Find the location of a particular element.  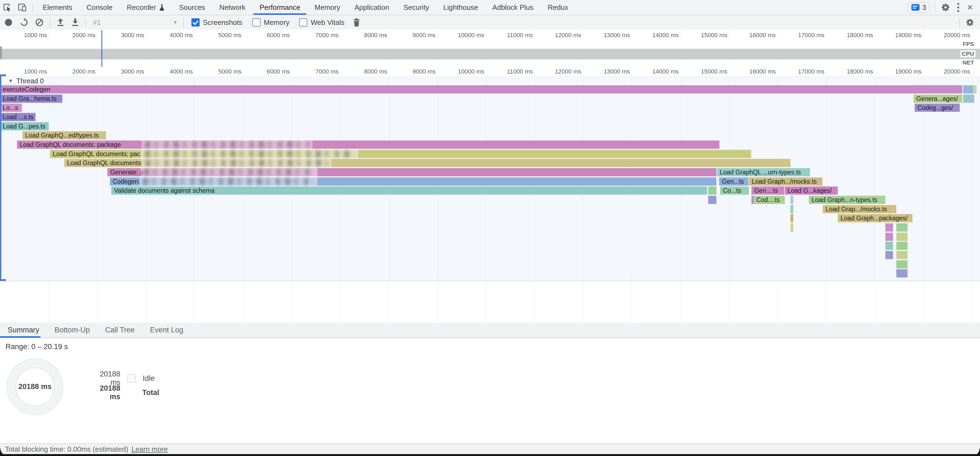

capture-settings-gear-icon is located at coordinates (970, 22).